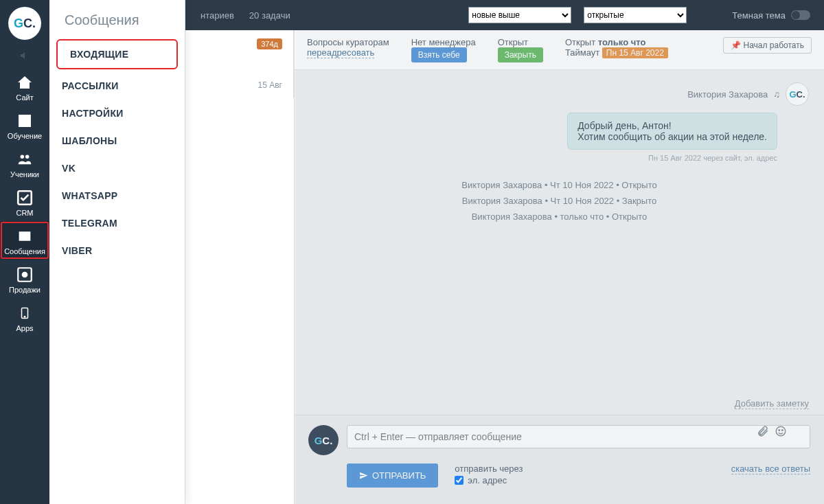  I want to click on composer: GC. ОТПРАВИТЬ отправить через эл. а, so click(559, 459).